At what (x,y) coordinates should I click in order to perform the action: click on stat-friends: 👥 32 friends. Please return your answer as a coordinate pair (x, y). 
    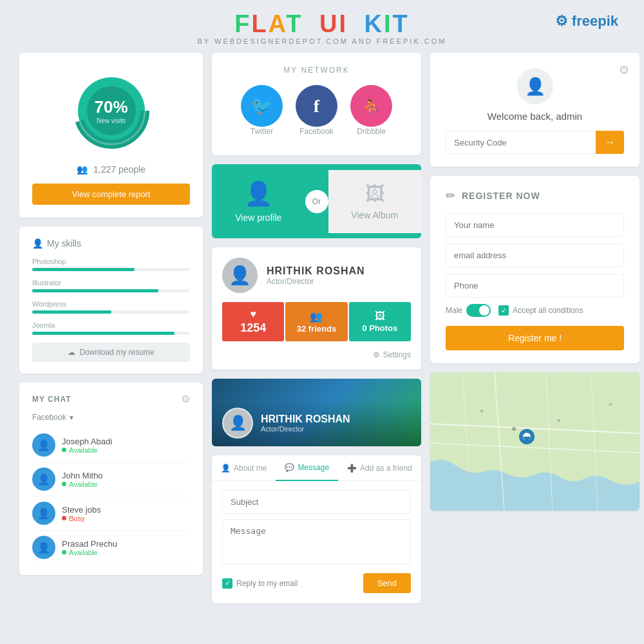
    Looking at the image, I should click on (316, 322).